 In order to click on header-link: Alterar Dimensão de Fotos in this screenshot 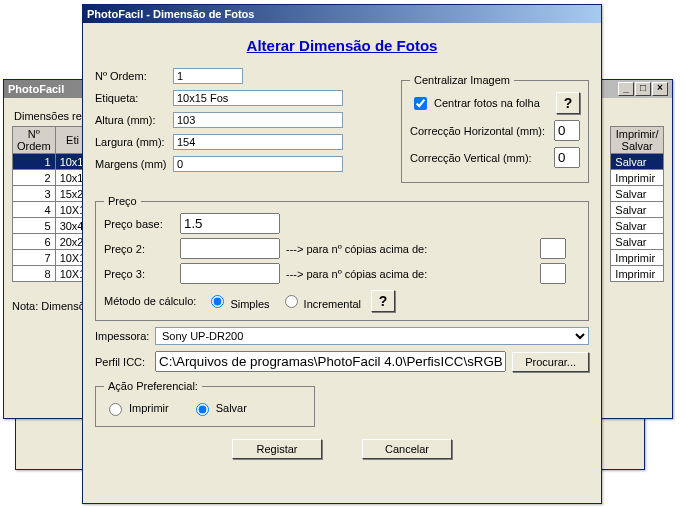, I will do `click(342, 46)`.